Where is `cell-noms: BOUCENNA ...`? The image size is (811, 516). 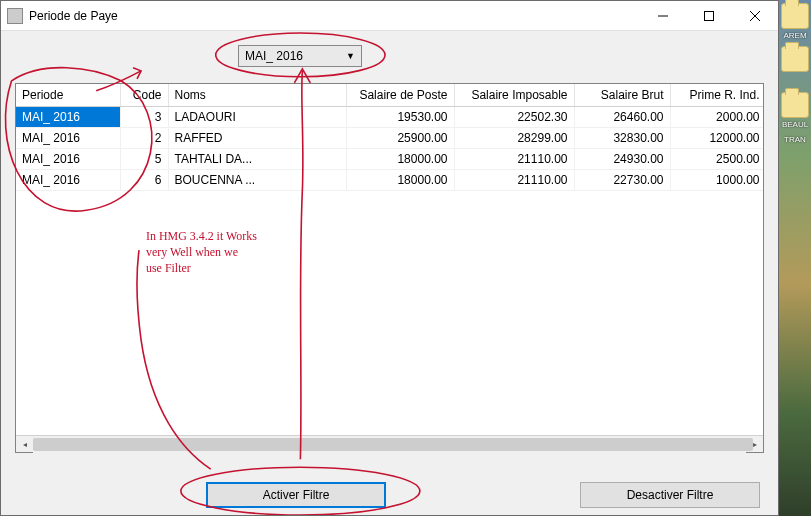
cell-noms: BOUCENNA ... is located at coordinates (257, 180).